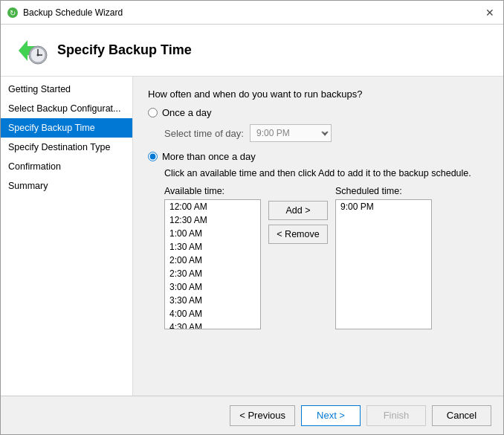  Describe the element at coordinates (213, 233) in the screenshot. I see `list-item: 1:00 AM` at that location.